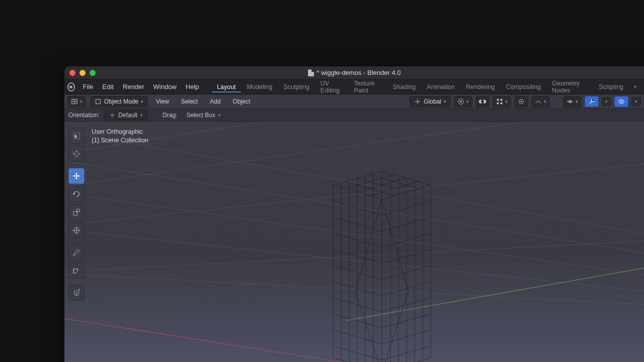  Describe the element at coordinates (521, 102) in the screenshot. I see `proportional-editing-toggle` at that location.